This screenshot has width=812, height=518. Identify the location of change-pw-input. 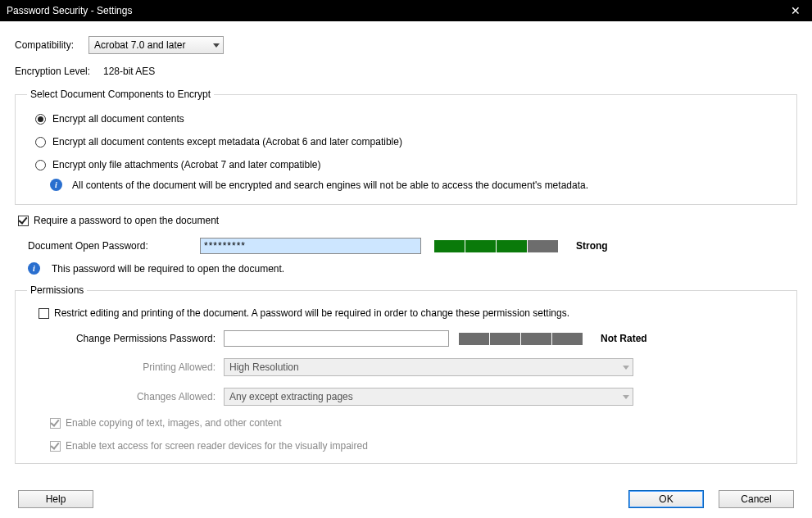
(336, 339).